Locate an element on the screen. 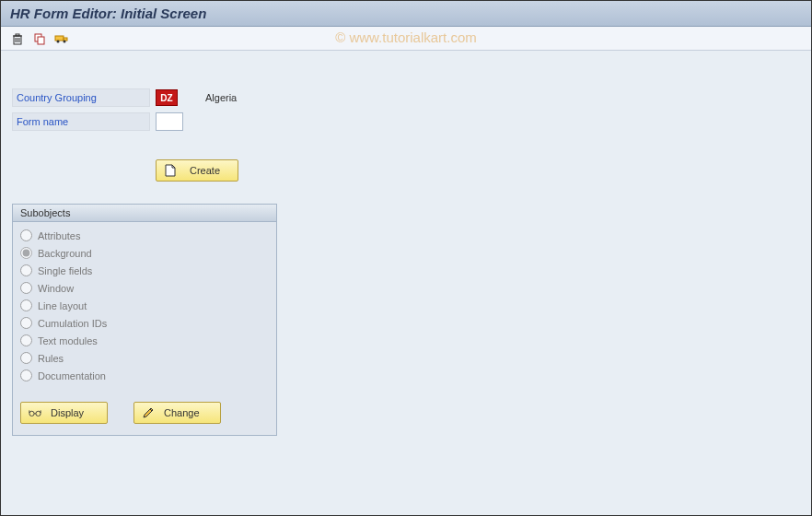 The image size is (812, 516). create-row: Create is located at coordinates (478, 170).